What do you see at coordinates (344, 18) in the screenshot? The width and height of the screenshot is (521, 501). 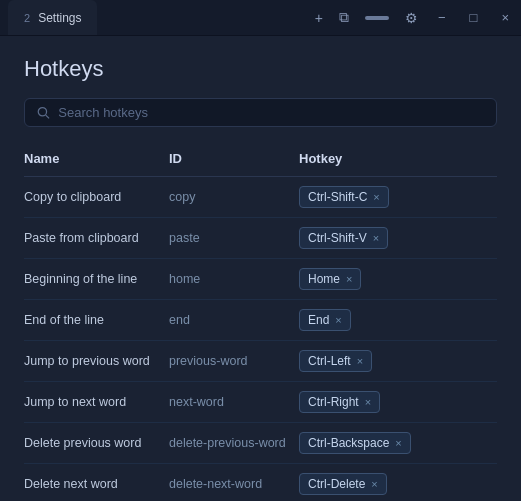 I see `copy-pane-icon: ⧉` at bounding box center [344, 18].